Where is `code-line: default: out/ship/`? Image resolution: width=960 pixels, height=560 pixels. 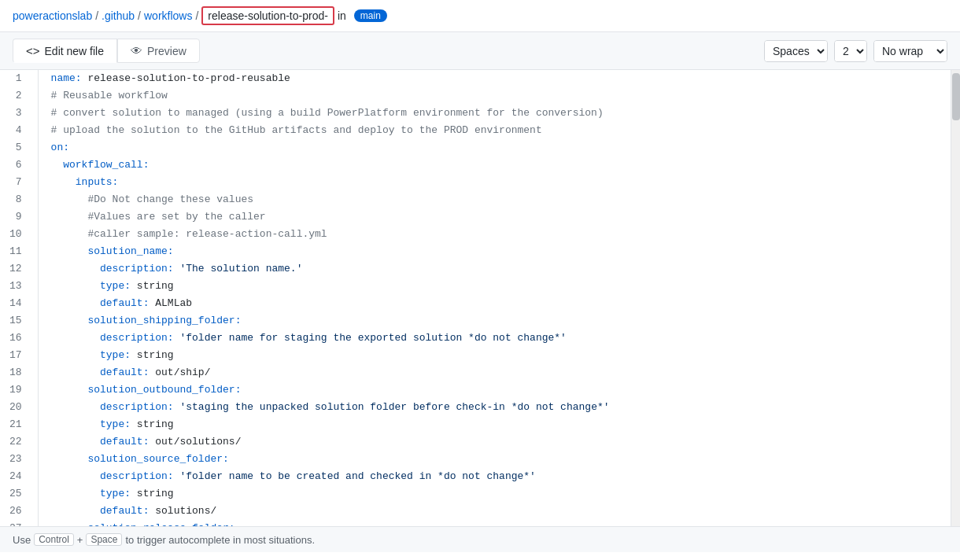
code-line: default: out/ship/ is located at coordinates (497, 373).